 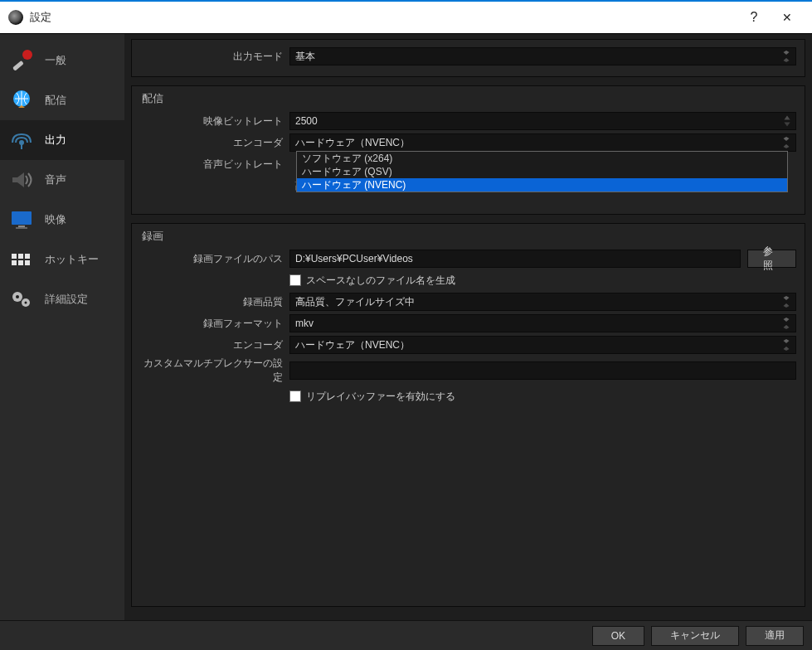 I want to click on titlebar: 設定 ? ✕, so click(x=406, y=17).